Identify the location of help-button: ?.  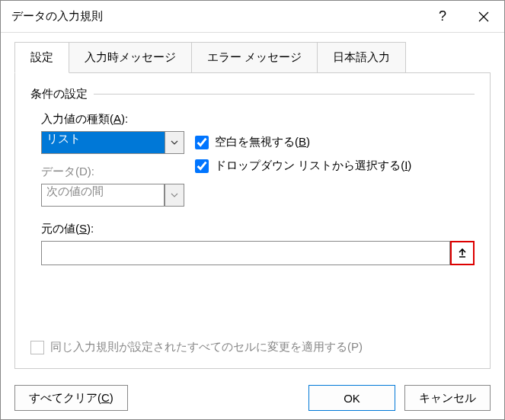
(443, 17).